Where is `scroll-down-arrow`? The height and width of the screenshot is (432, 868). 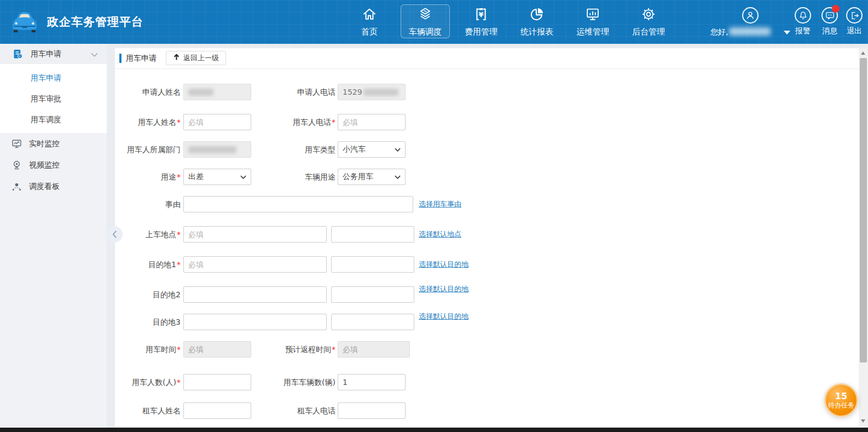
scroll-down-arrow is located at coordinates (863, 421).